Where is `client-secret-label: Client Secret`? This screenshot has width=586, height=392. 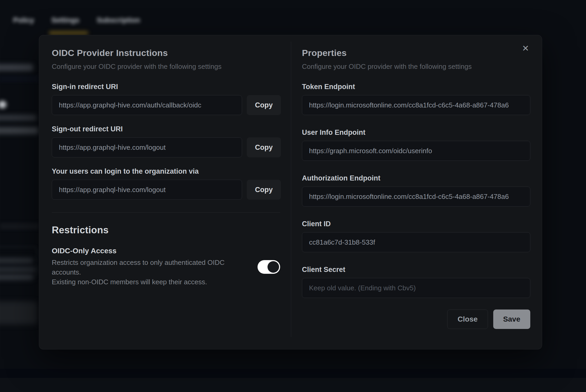
client-secret-label: Client Secret is located at coordinates (416, 270).